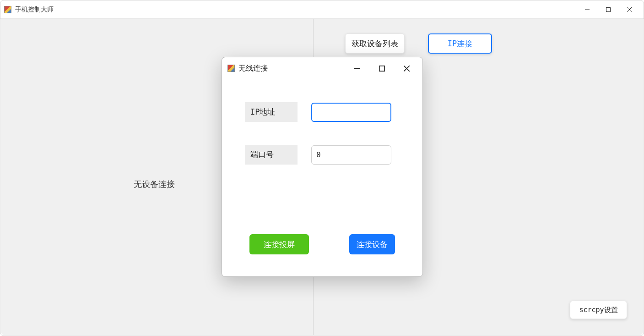 The width and height of the screenshot is (644, 336). Describe the element at coordinates (599, 310) in the screenshot. I see `scrcpy-settings-button: scrcpy设置` at that location.